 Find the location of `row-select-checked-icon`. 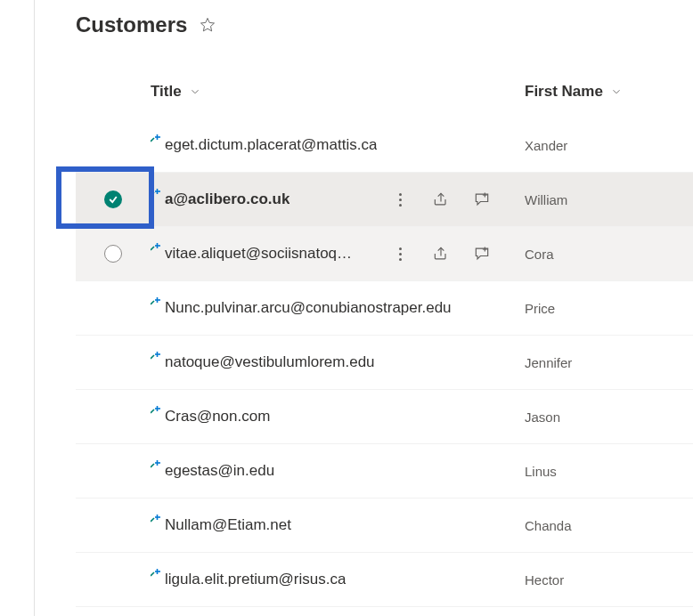

row-select-checked-icon is located at coordinates (113, 199).